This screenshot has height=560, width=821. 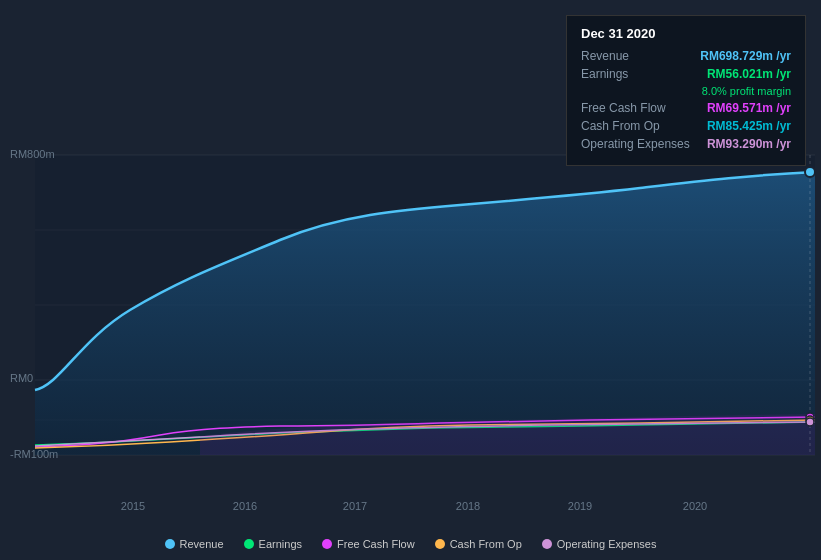 What do you see at coordinates (636, 56) in the screenshot?
I see `tooltip-label-revenue: Revenue` at bounding box center [636, 56].